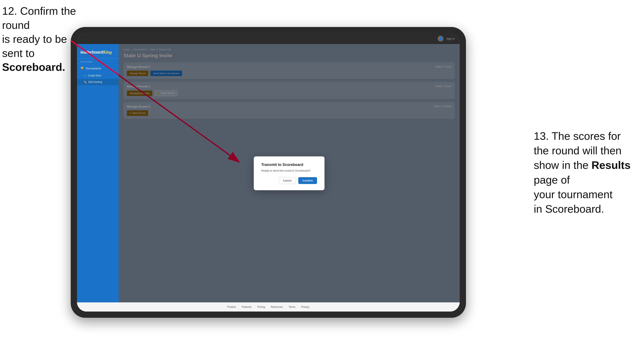 Image resolution: width=644 pixels, height=346 pixels. Describe the element at coordinates (261, 307) in the screenshot. I see `footer-link-pricing: Pricing` at that location.